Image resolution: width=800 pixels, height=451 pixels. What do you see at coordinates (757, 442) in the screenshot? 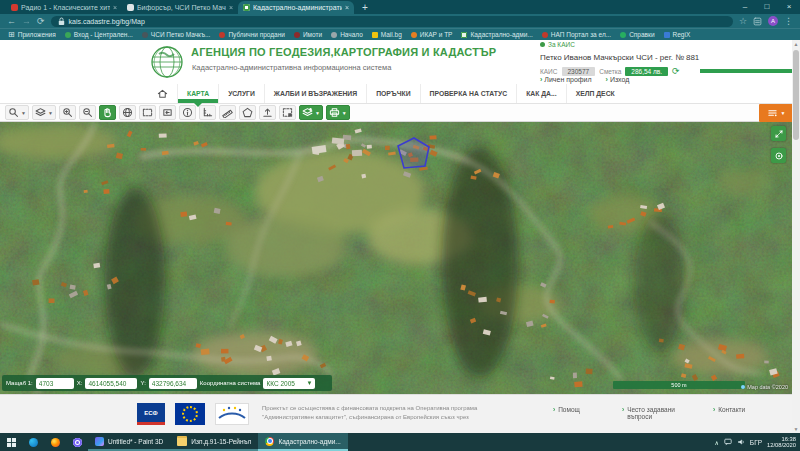
I see `system-tray: ∧ БГР 16:38 12/08/2020` at bounding box center [757, 442].